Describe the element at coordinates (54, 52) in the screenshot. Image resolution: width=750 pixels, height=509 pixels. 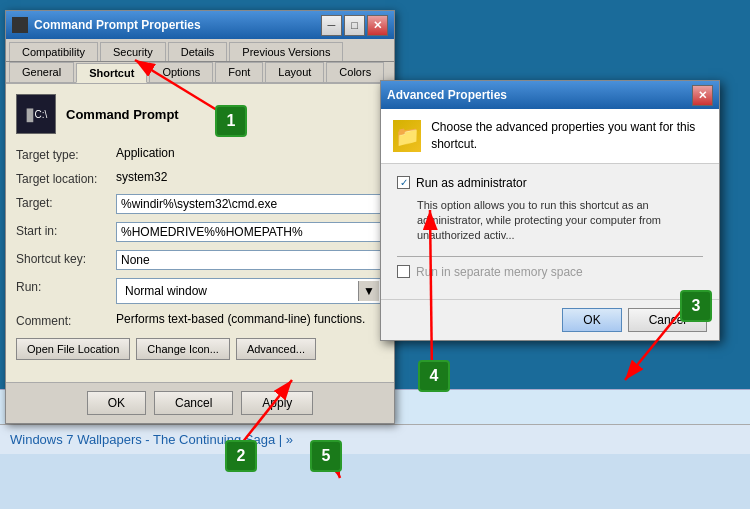
I see `tab-compatibility: Compatibility` at that location.